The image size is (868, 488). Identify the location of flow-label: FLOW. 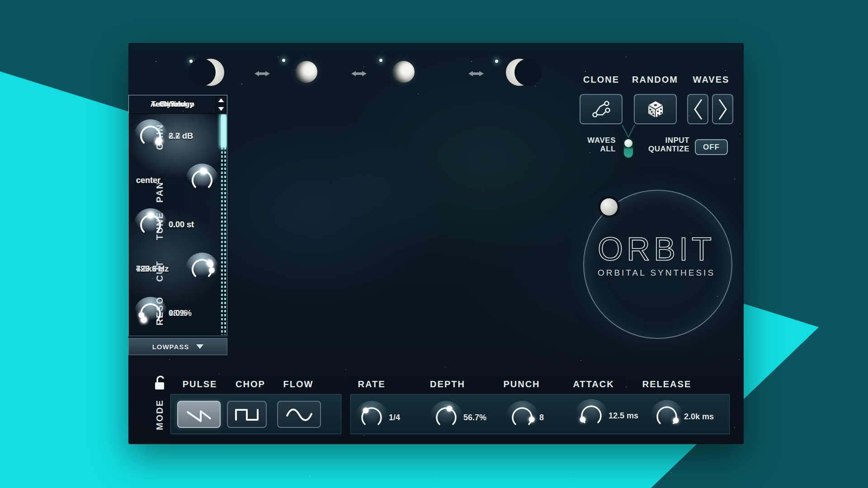
(298, 384).